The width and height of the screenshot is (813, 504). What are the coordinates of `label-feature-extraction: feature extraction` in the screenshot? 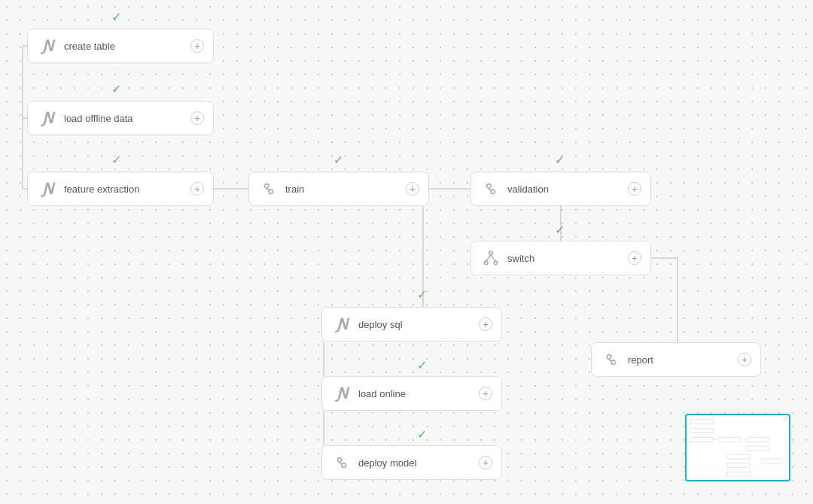 It's located at (127, 190).